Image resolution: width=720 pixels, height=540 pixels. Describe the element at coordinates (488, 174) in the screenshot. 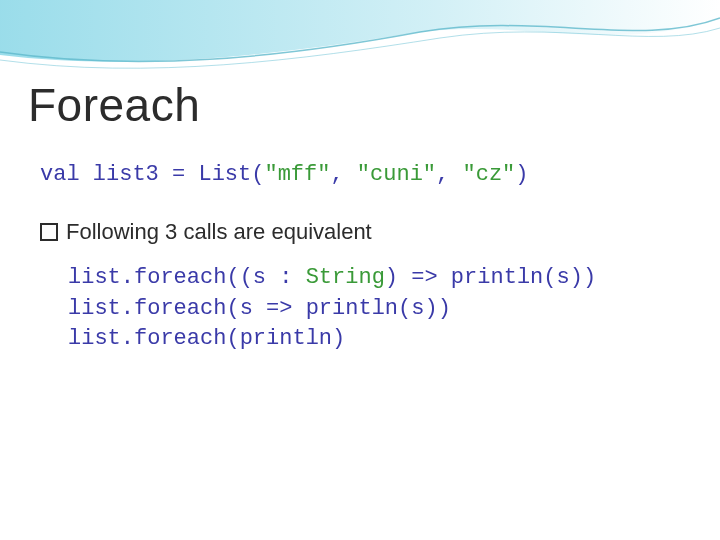

I see `decl-str3: "cz"` at that location.